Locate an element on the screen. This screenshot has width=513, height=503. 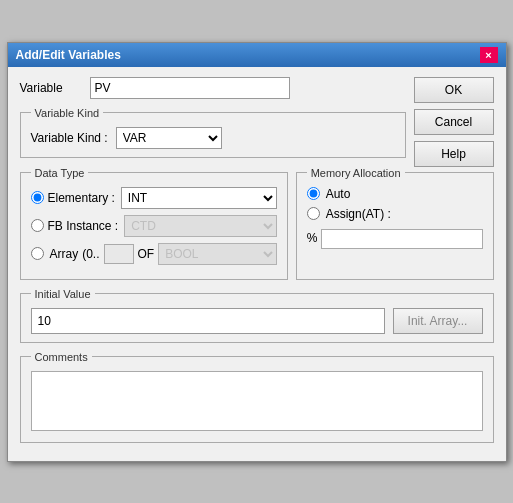
array-from-label: (0.. is located at coordinates (90, 254).